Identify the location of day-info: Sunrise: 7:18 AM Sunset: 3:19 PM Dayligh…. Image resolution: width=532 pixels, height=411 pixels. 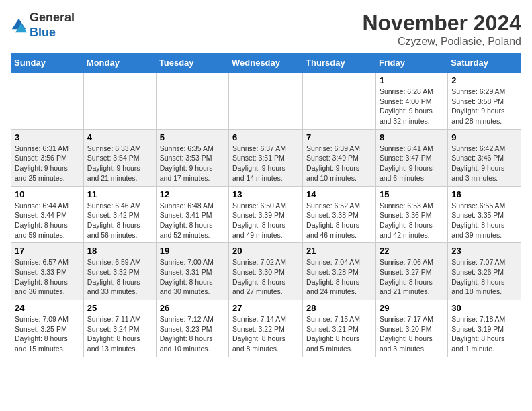
(484, 334).